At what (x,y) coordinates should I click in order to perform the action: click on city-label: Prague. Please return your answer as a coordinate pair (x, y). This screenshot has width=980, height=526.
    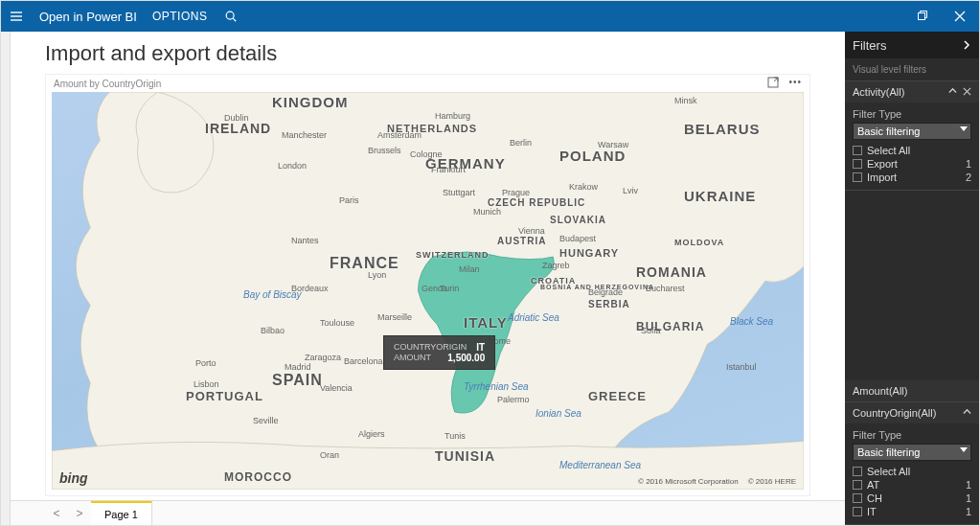
    Looking at the image, I should click on (515, 193).